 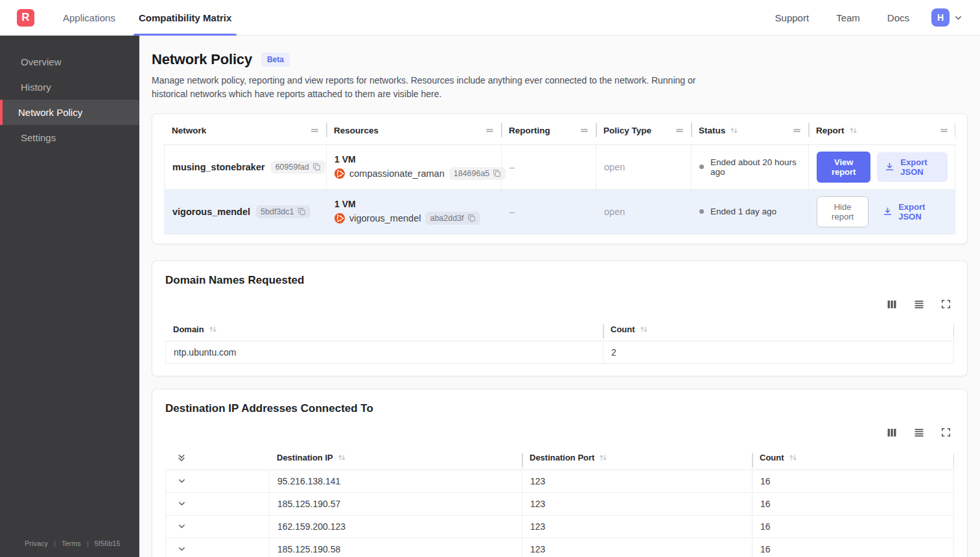 I want to click on ip-table-row: 162.159.200.123 123 16, so click(x=560, y=527).